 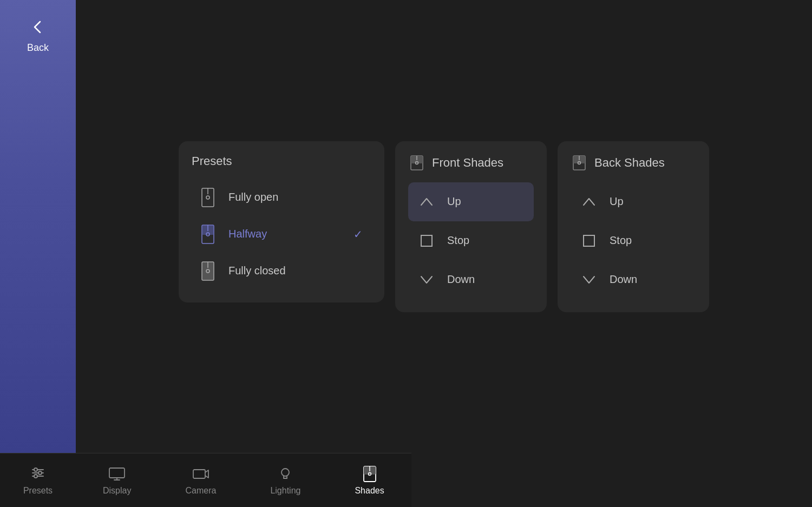 What do you see at coordinates (589, 202) in the screenshot?
I see `back-up-icon` at bounding box center [589, 202].